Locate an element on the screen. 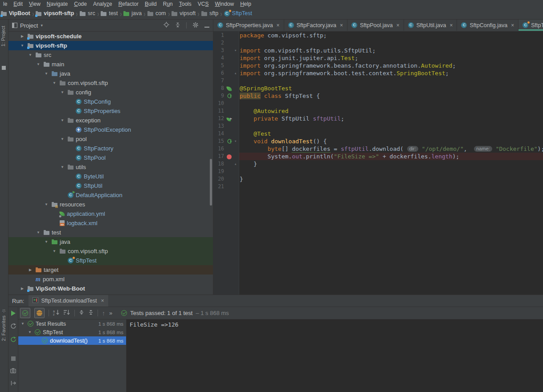 The width and height of the screenshot is (543, 392). code-line-19: 19 is located at coordinates (378, 172).